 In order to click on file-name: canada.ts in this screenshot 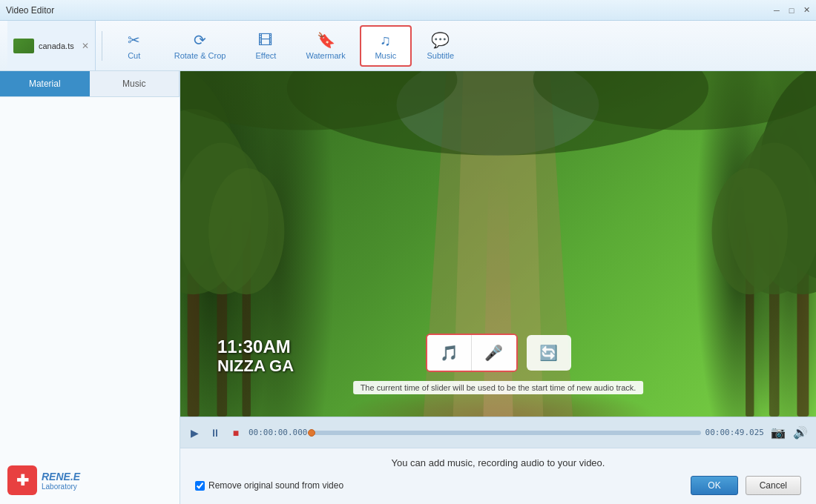, I will do `click(56, 46)`.